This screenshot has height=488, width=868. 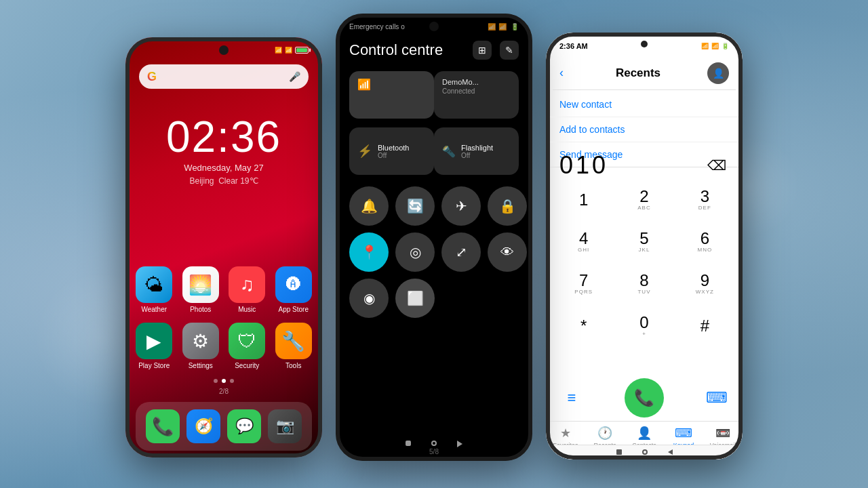 What do you see at coordinates (365, 151) in the screenshot?
I see `bluetooth-icon: ⚡` at bounding box center [365, 151].